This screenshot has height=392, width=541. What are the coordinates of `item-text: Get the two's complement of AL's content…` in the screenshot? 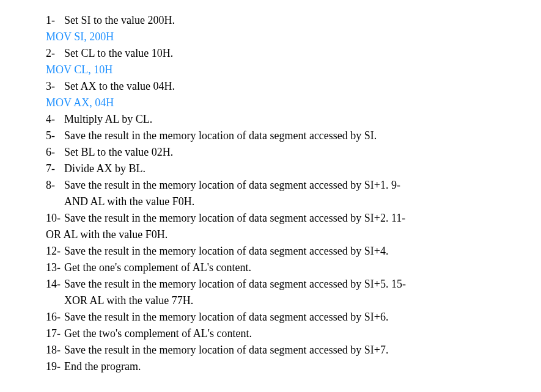 It's located at (158, 333).